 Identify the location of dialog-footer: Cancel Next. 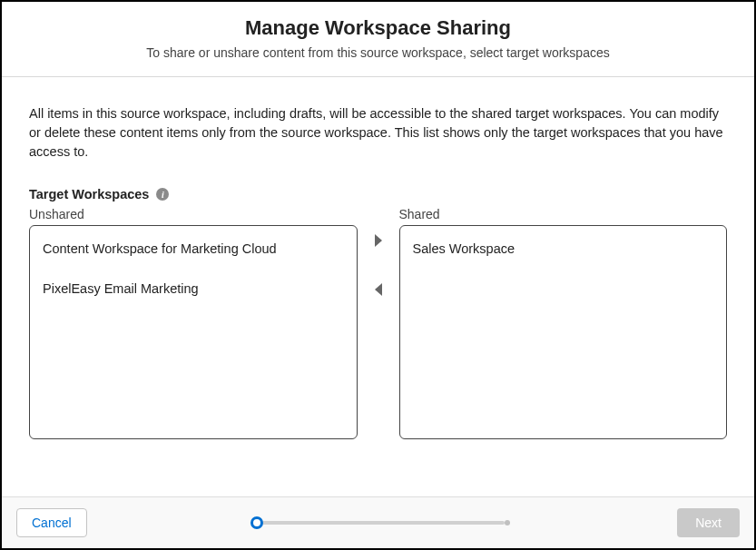
(378, 523).